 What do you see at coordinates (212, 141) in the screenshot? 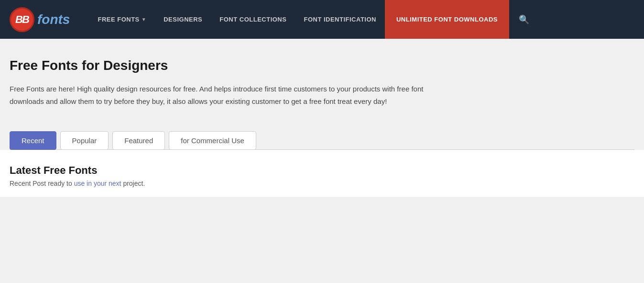
I see `tab-commercial: for Commercial Use` at bounding box center [212, 141].